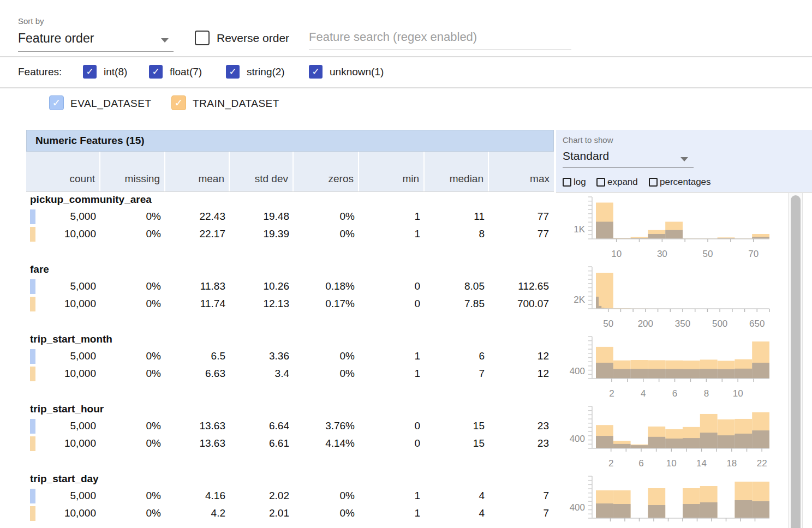 Image resolution: width=812 pixels, height=528 pixels. What do you see at coordinates (479, 426) in the screenshot?
I see `cell-median: 15` at bounding box center [479, 426].